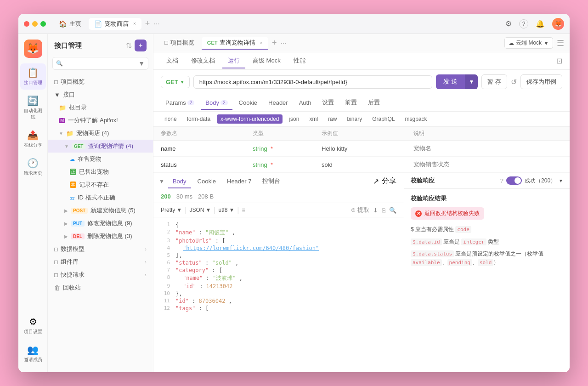 Image resolution: width=588 pixels, height=386 pixels. I want to click on save-example-button: 保存为用例, so click(541, 82).